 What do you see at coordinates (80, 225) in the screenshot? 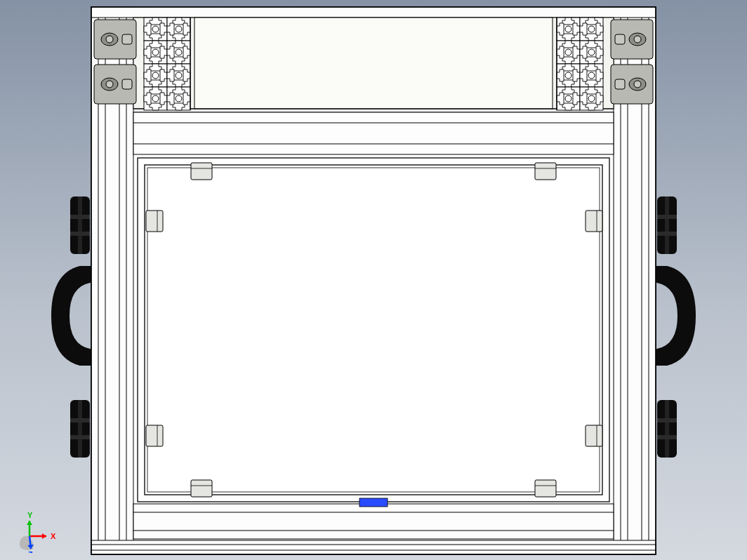
I see `hinge-left-upper` at bounding box center [80, 225].